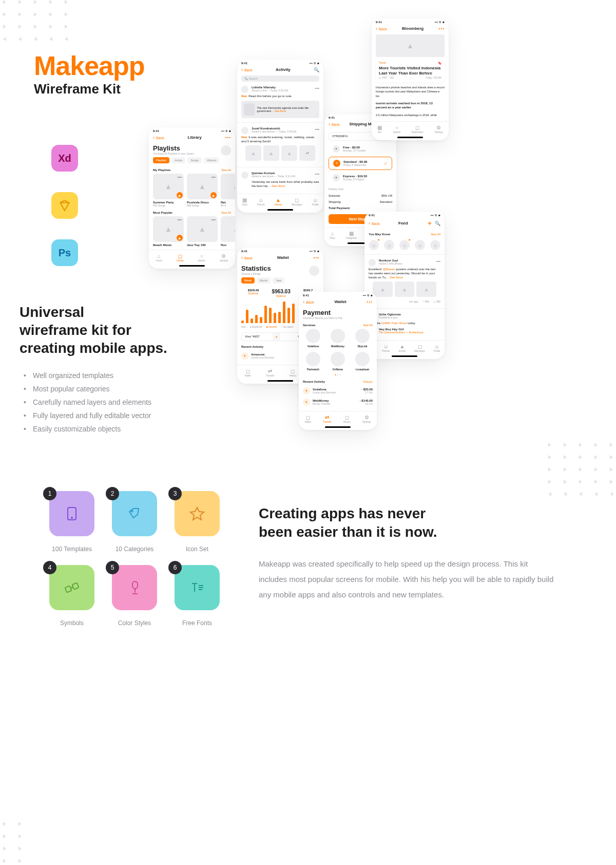  I want to click on fonts-tile, so click(197, 588).